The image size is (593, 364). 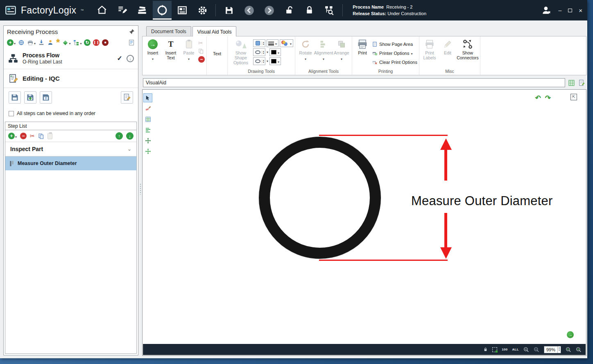 I want to click on edit-button: Edit, so click(x=448, y=53).